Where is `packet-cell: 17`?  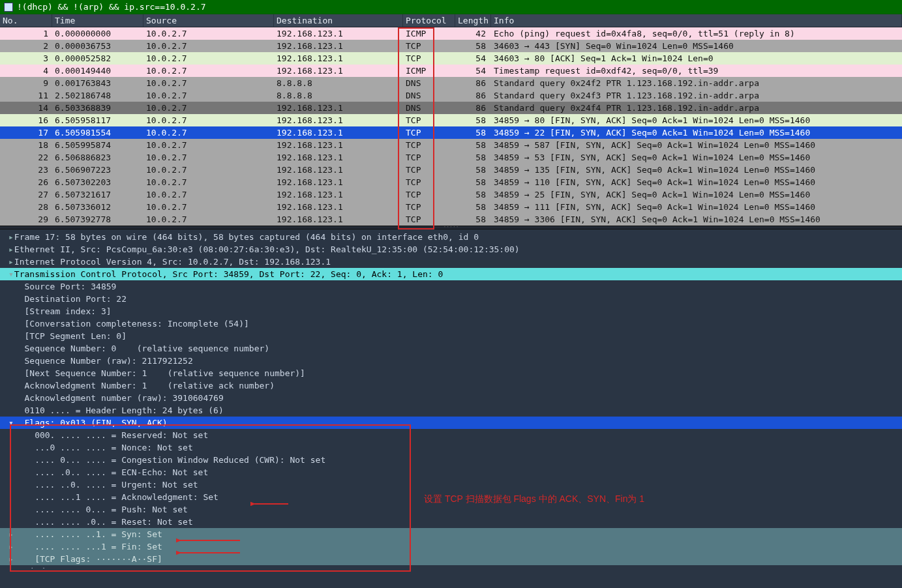
packet-cell: 17 is located at coordinates (26, 133).